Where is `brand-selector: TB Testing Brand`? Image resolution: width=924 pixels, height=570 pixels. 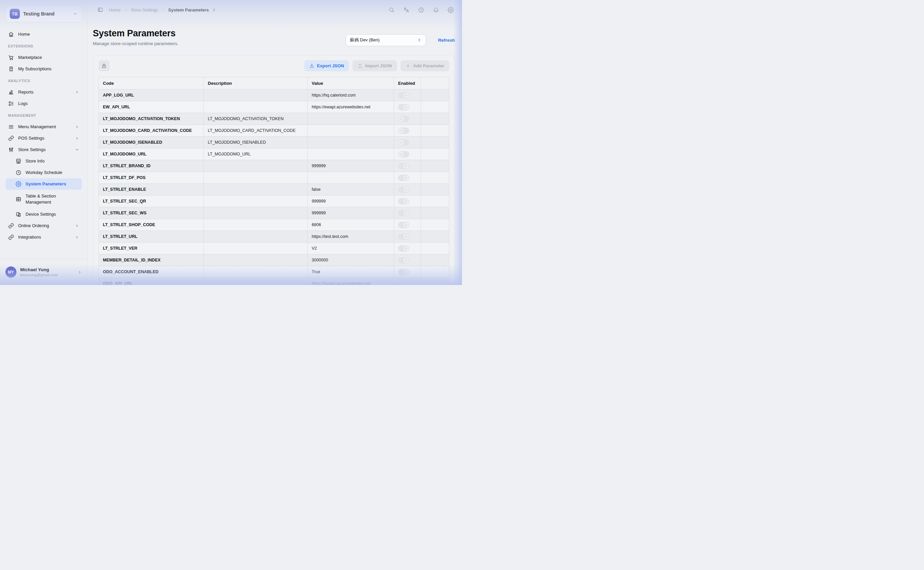
brand-selector: TB Testing Brand is located at coordinates (44, 14).